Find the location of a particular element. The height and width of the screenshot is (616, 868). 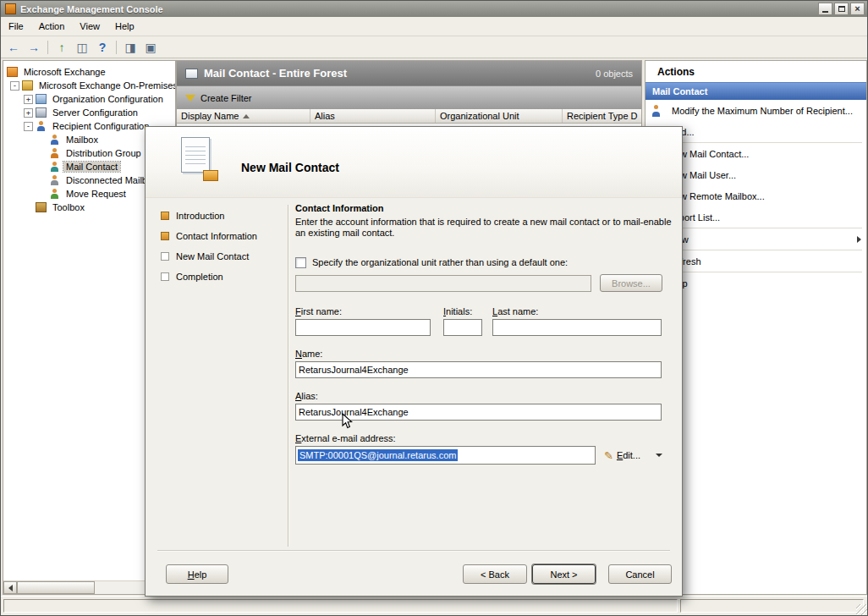

wizard-footer-separator is located at coordinates (414, 551).